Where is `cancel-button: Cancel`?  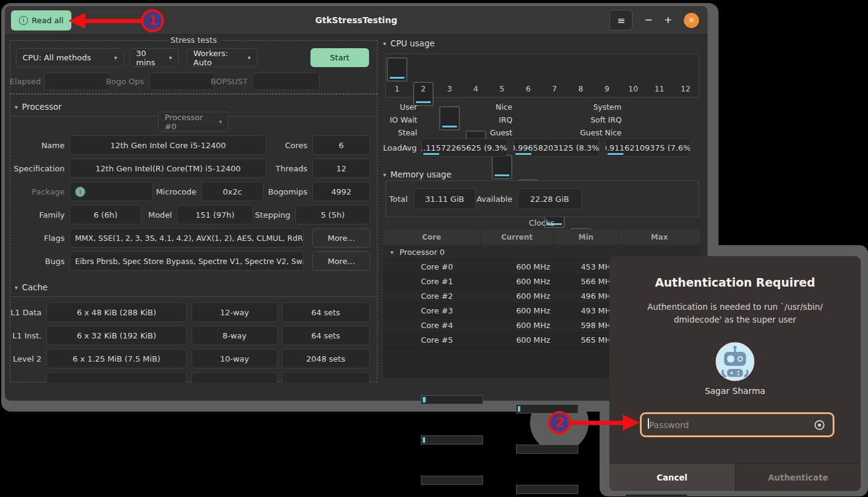 cancel-button: Cancel is located at coordinates (672, 477).